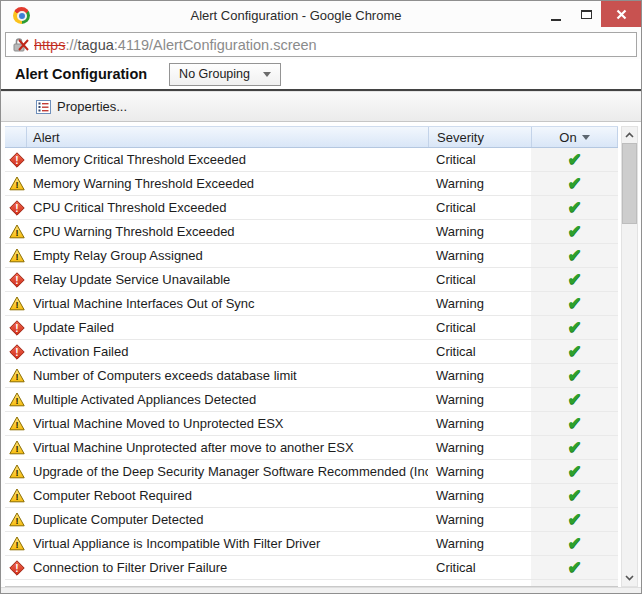 This screenshot has height=594, width=642. Describe the element at coordinates (321, 44) in the screenshot. I see `address-bar: https://tagua:4119/AlertConfiguration.sc…` at that location.